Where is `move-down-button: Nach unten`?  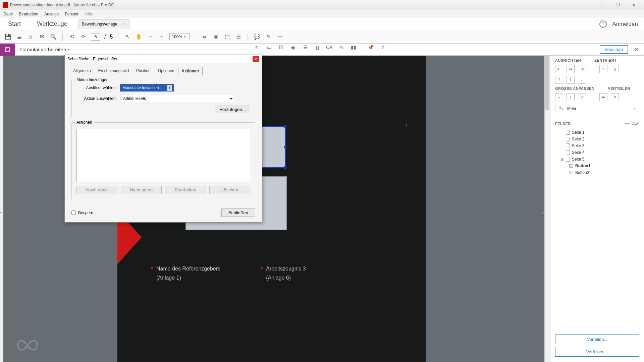 move-down-button: Nach unten is located at coordinates (141, 190).